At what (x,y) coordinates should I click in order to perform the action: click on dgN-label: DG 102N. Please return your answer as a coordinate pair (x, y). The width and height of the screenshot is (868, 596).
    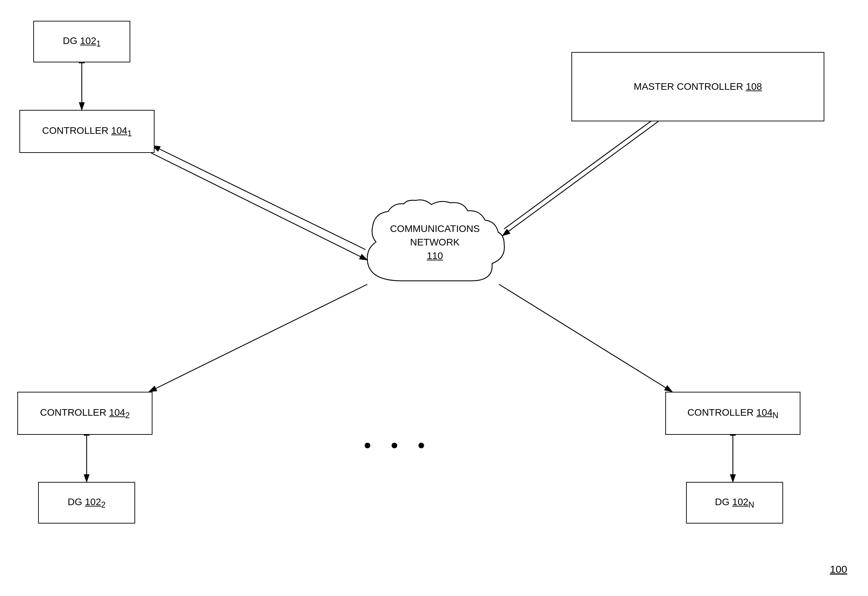
    Looking at the image, I should click on (734, 503).